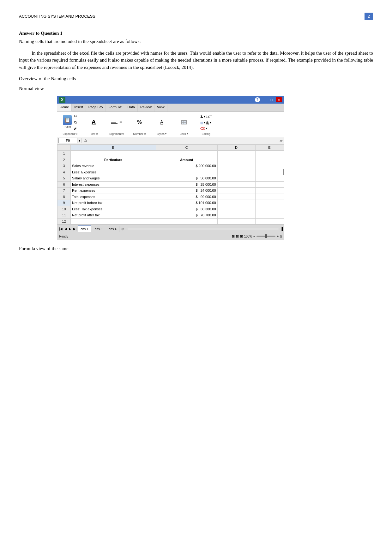 This screenshot has height=554, width=392. I want to click on cell-c12, so click(186, 221).